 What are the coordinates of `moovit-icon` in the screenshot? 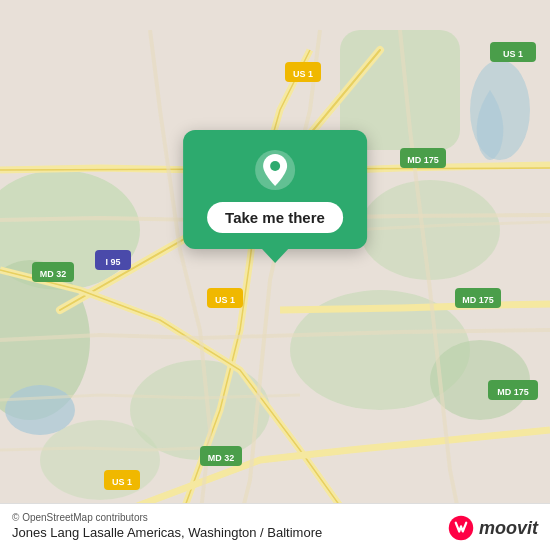 It's located at (461, 528).